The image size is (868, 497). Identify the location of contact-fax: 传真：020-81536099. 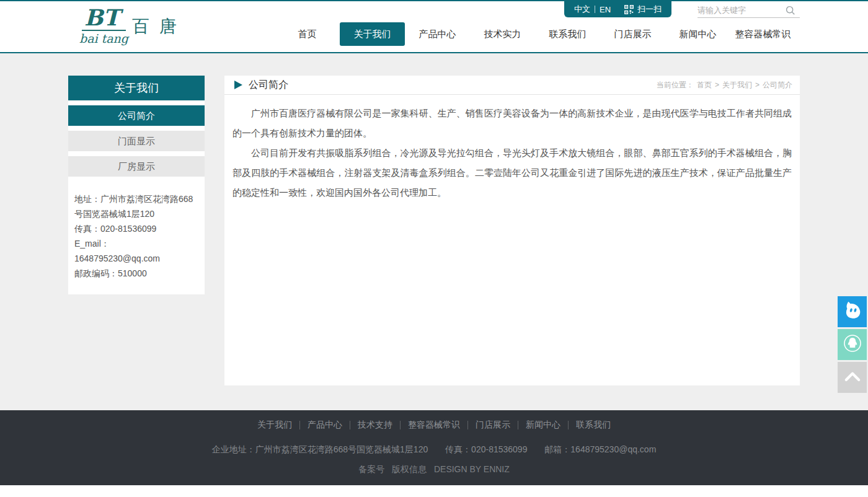
(136, 229).